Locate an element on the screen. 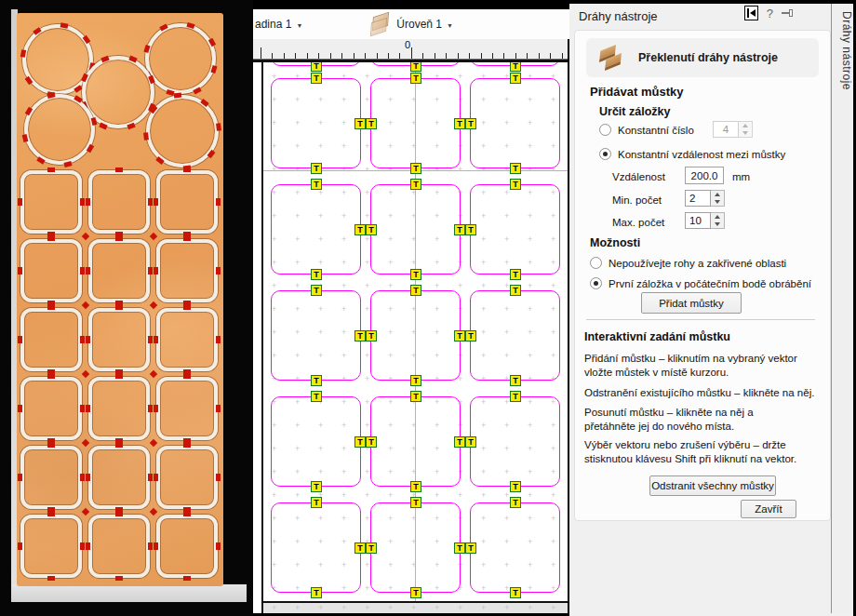 This screenshot has height=616, width=856. tab-toolpaths: Dráhy nástroje is located at coordinates (847, 47).